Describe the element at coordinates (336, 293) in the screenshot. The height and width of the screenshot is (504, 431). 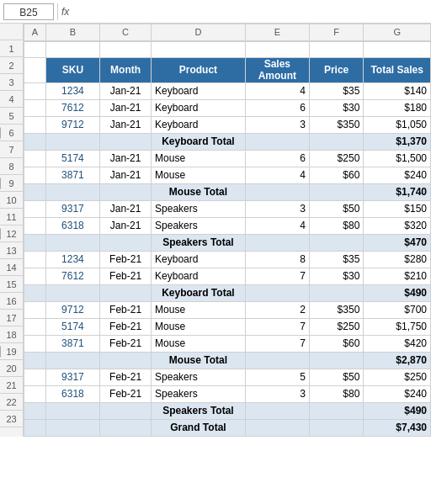
I see `cell-f15` at that location.